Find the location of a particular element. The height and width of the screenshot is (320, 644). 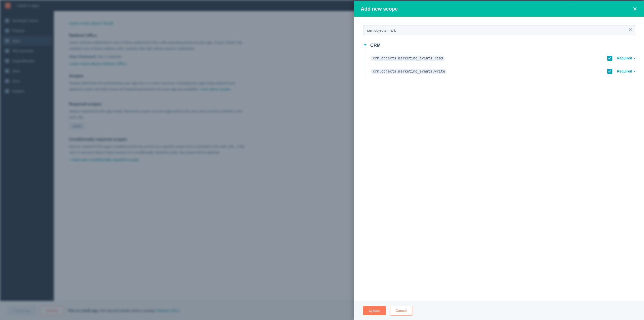

panel-header: Add new scope is located at coordinates (499, 9).